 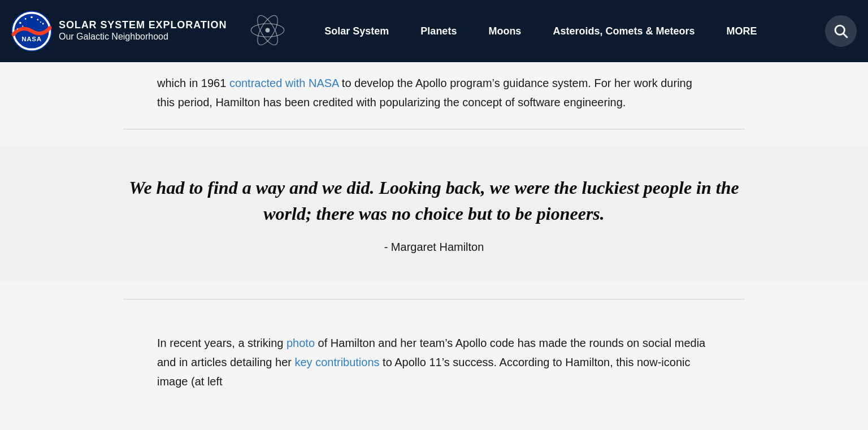 What do you see at coordinates (32, 31) in the screenshot?
I see `nasa-logo: NASA` at bounding box center [32, 31].